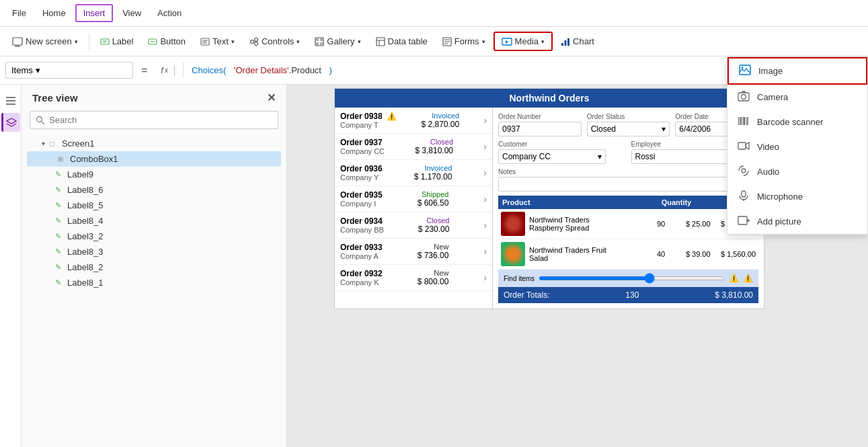 The width and height of the screenshot is (868, 447). Describe the element at coordinates (540, 129) in the screenshot. I see `order-number-input: 0937` at that location.